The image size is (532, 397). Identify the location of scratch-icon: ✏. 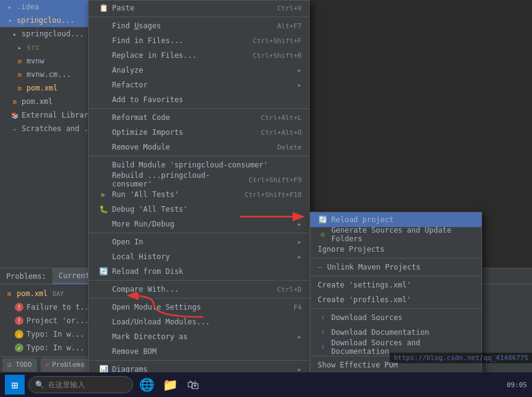
(15, 129).